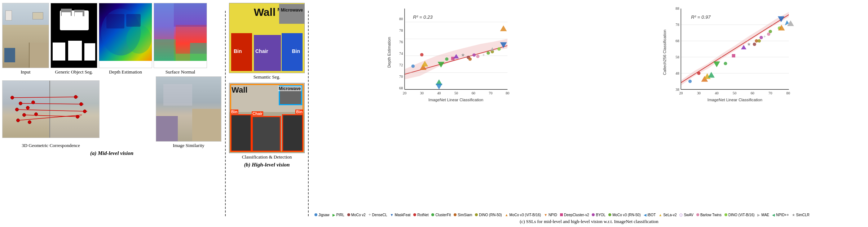 This screenshot has height=227, width=868. What do you see at coordinates (238, 51) in the screenshot?
I see `seg-bin1-label: Bin` at bounding box center [238, 51].